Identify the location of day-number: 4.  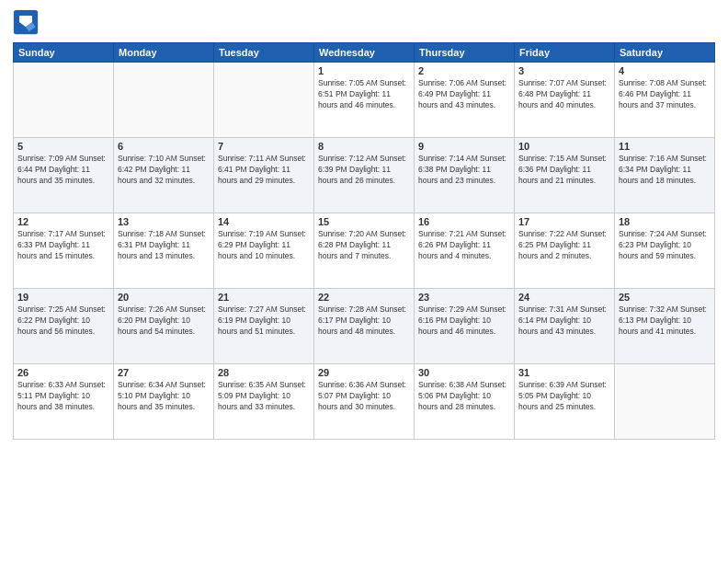
(665, 71).